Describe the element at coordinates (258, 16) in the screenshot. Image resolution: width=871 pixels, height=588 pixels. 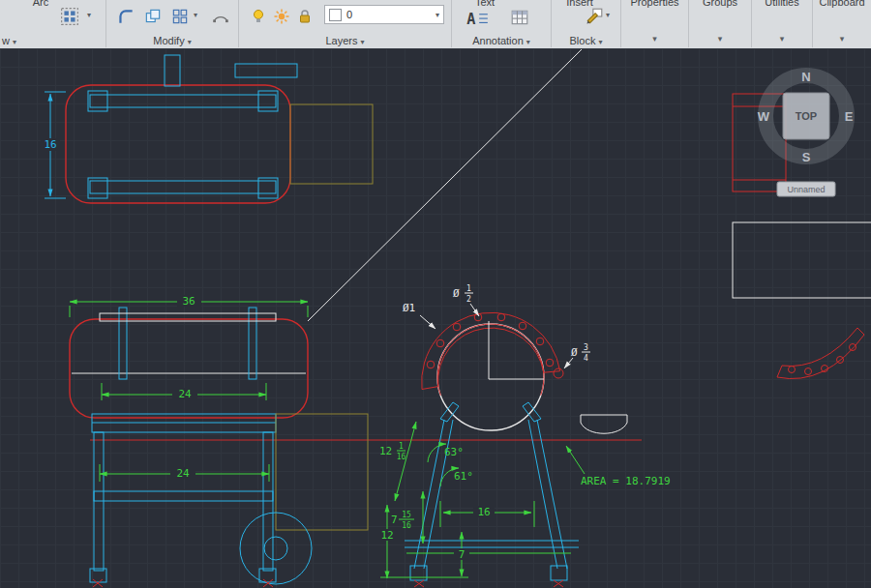
I see `layer-on-button` at that location.